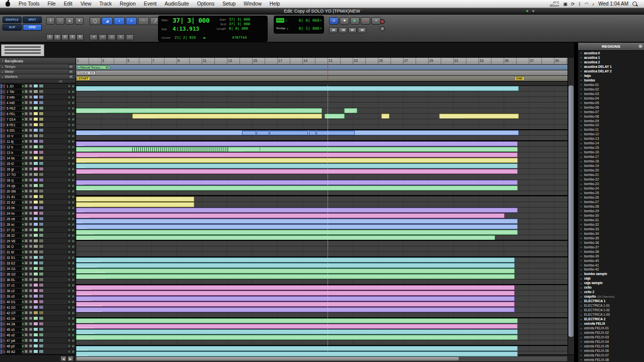  I want to click on track-name: 29 VE, so click(14, 241).